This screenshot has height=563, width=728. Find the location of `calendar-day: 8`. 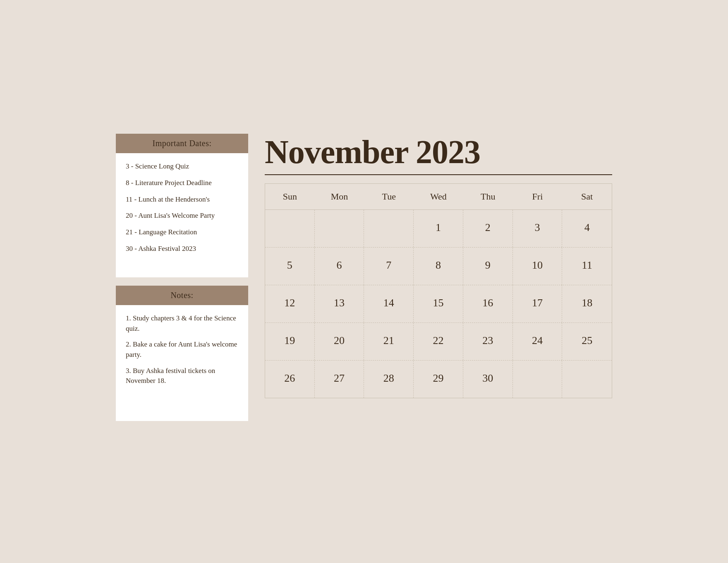

calendar-day: 8 is located at coordinates (438, 266).